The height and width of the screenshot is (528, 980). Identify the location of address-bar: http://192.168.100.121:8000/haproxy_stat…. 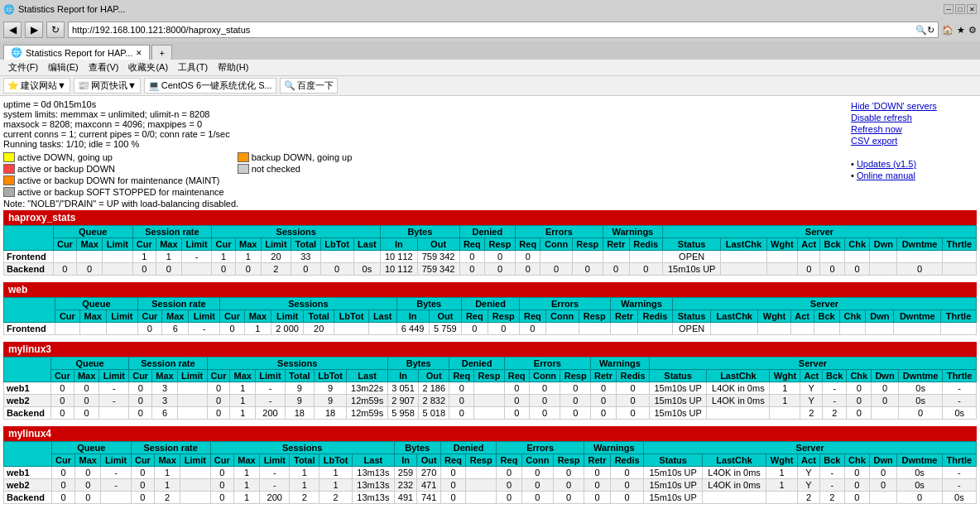
(503, 30).